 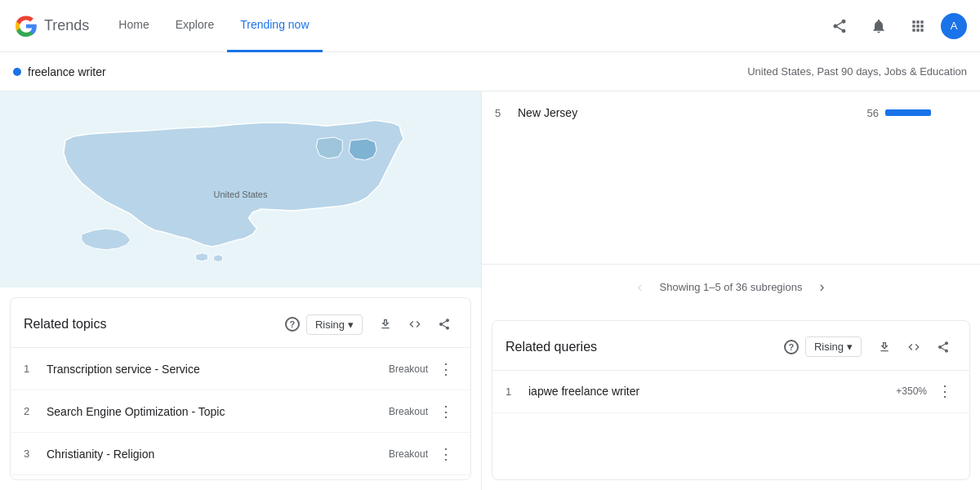 I want to click on topic-item-num: 3, so click(x=32, y=454).